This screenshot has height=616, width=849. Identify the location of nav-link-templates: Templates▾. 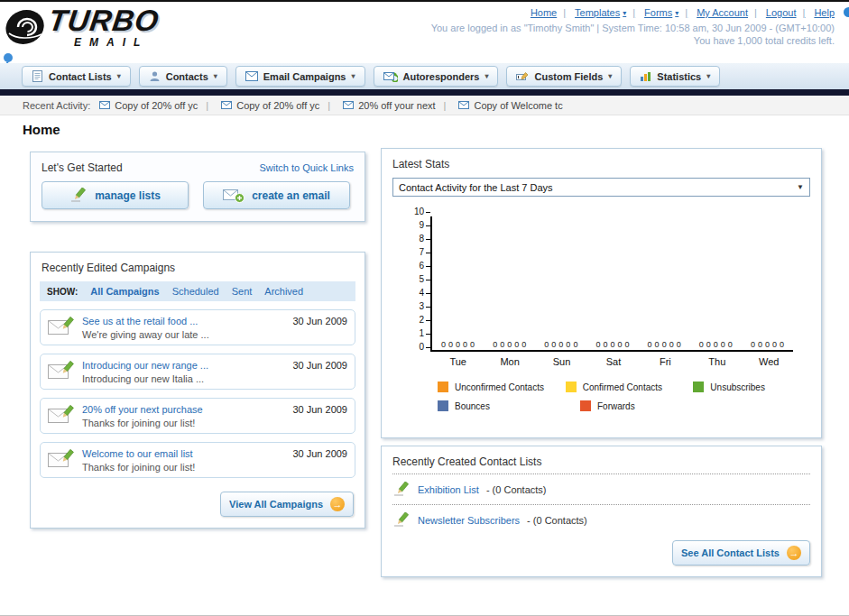
(592, 13).